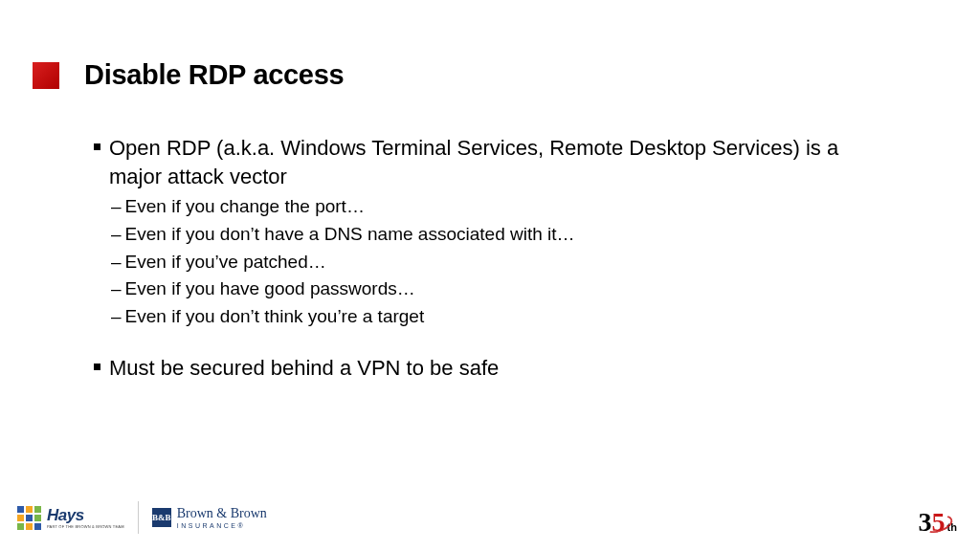 The height and width of the screenshot is (551, 980). Describe the element at coordinates (86, 526) in the screenshot. I see `hays-tagline: PART OF THE BROWN & BROWN TEAM` at that location.